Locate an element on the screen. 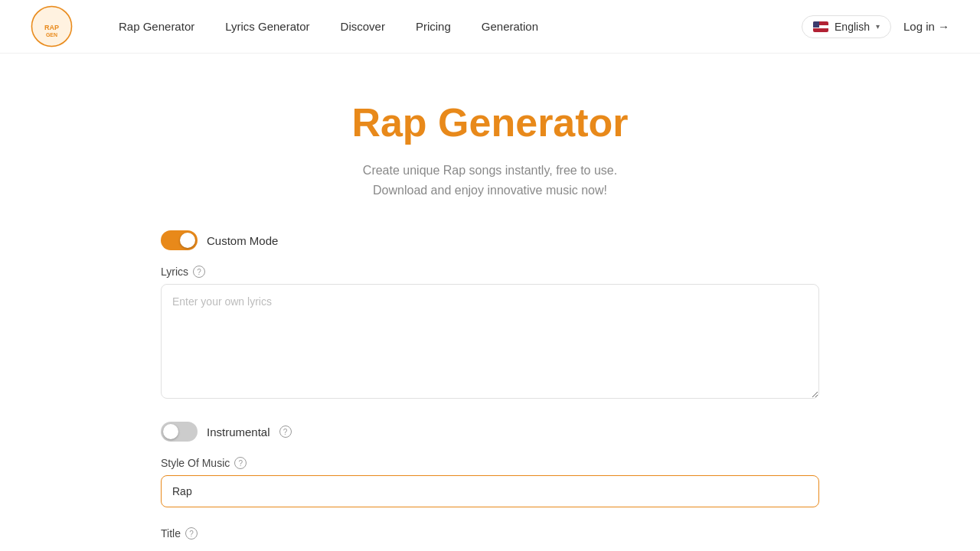 The width and height of the screenshot is (980, 551). custom-mode-label: Custom Mode is located at coordinates (242, 240).